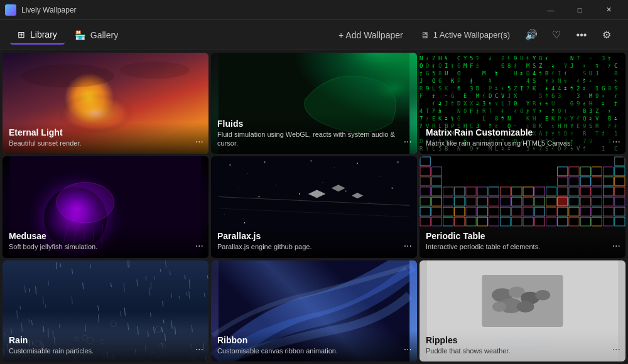 This screenshot has width=628, height=364. What do you see at coordinates (522, 247) in the screenshot?
I see `periodic-desc: Interactive periodic table of elements.` at bounding box center [522, 247].